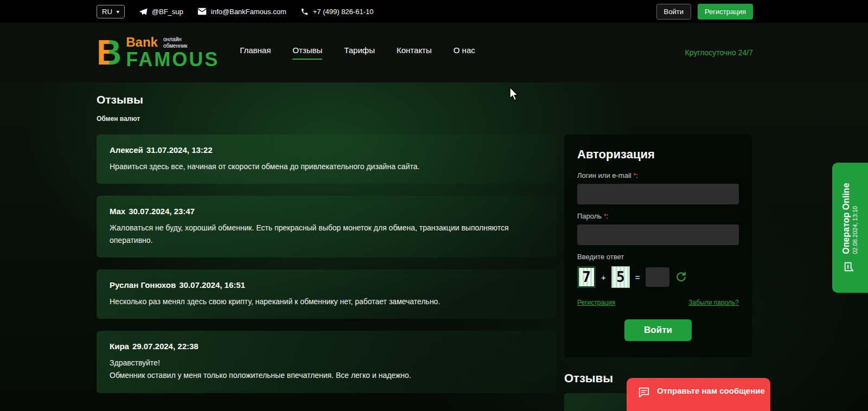  I want to click on language-selector: RU ▾, so click(111, 12).